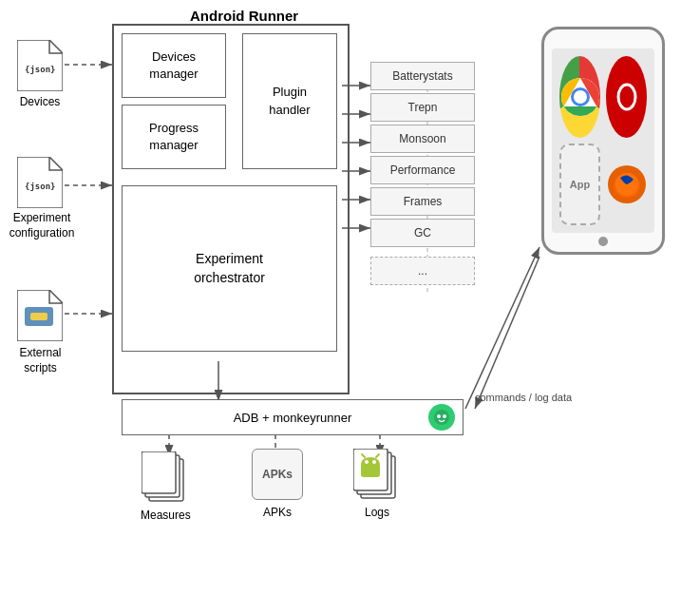  I want to click on measures-section: Measures, so click(165, 487).